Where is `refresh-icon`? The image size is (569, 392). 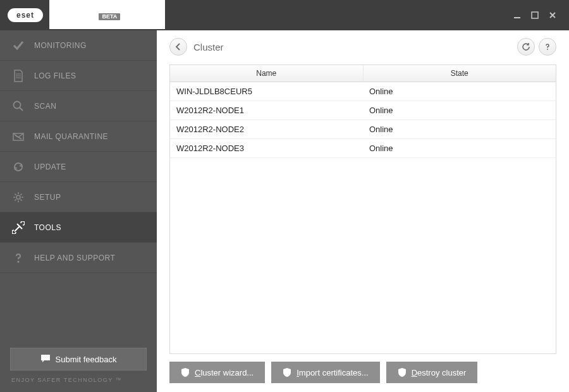 refresh-icon is located at coordinates (18, 167).